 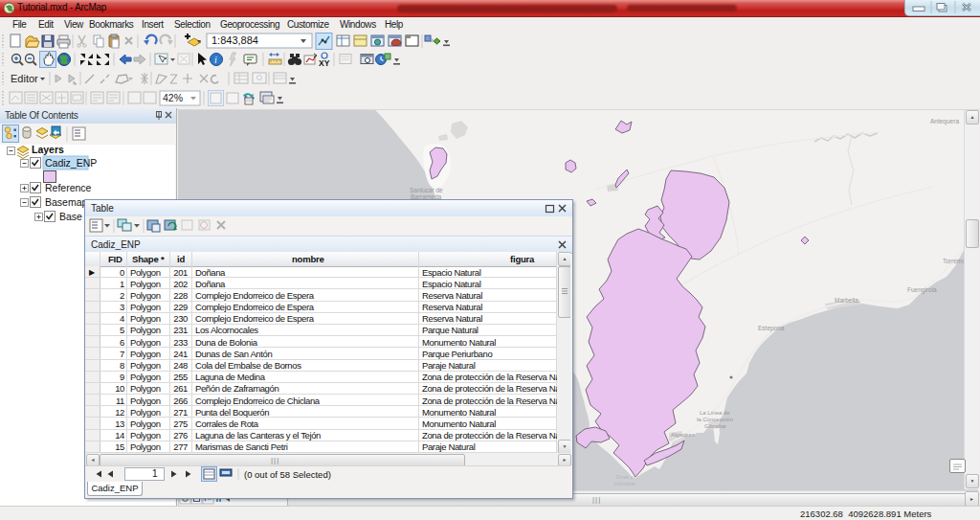 I want to click on svg-text: Algeciras, so click(x=683, y=435).